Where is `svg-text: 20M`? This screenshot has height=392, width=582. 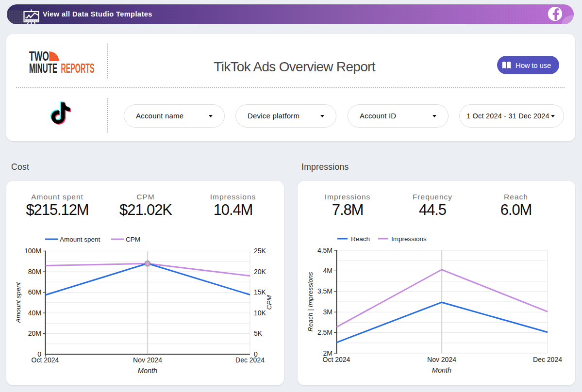
svg-text: 20M is located at coordinates (35, 333).